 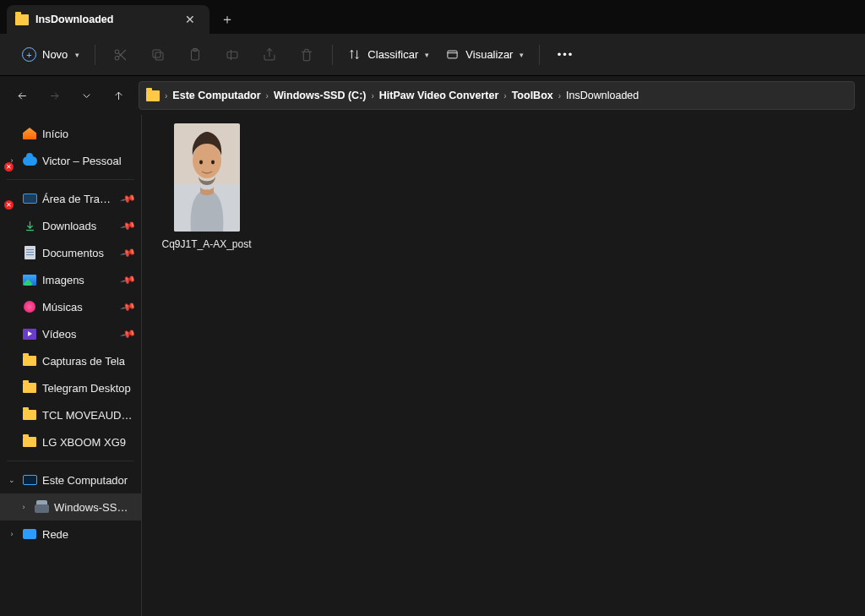 What do you see at coordinates (232, 55) in the screenshot?
I see `rename-icon` at bounding box center [232, 55].